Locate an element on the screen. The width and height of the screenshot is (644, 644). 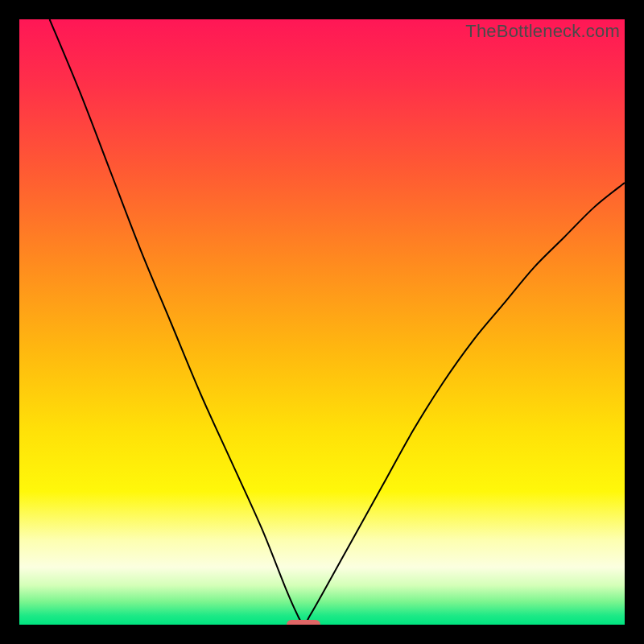
optimum-marker is located at coordinates (303, 622).